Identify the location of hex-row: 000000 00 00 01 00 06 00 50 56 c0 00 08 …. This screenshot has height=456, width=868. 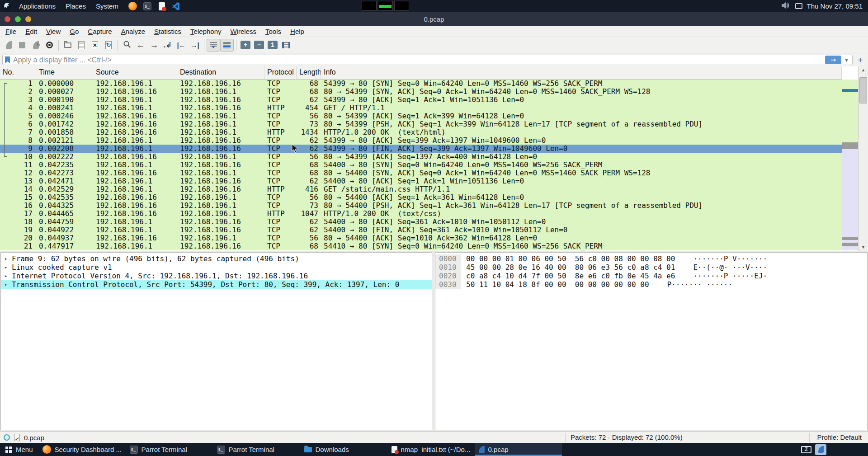
(651, 259).